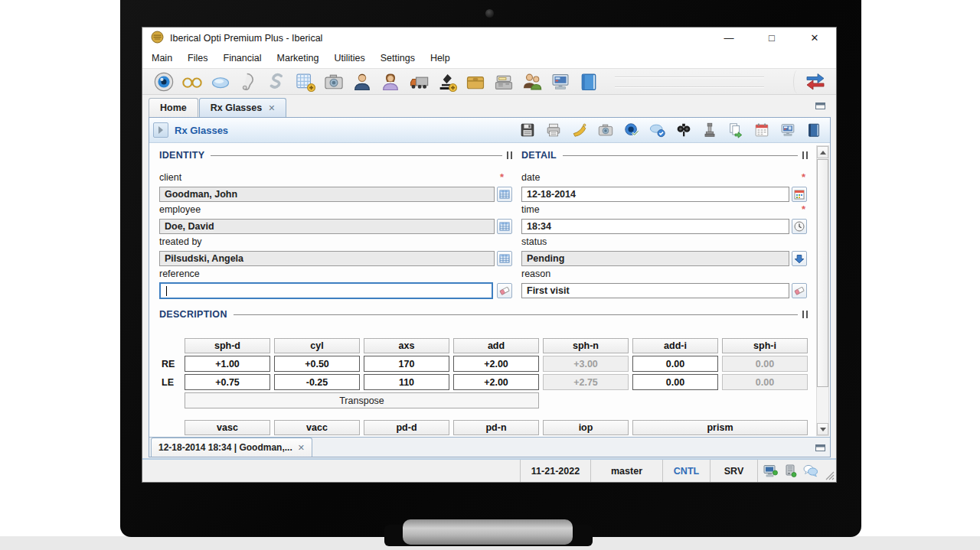  I want to click on pos-terminal-icon, so click(560, 82).